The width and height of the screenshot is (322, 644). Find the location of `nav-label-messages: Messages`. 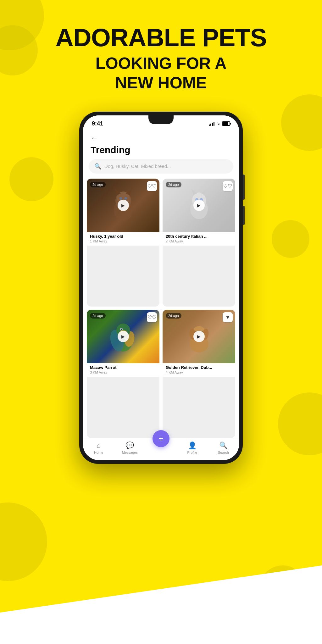

nav-label-messages: Messages is located at coordinates (130, 452).